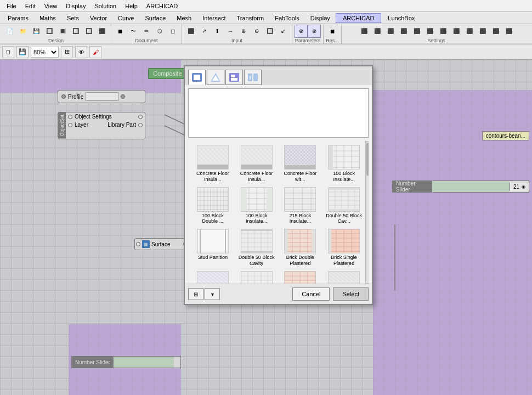  I want to click on tb-doc4: ⬡, so click(160, 31).